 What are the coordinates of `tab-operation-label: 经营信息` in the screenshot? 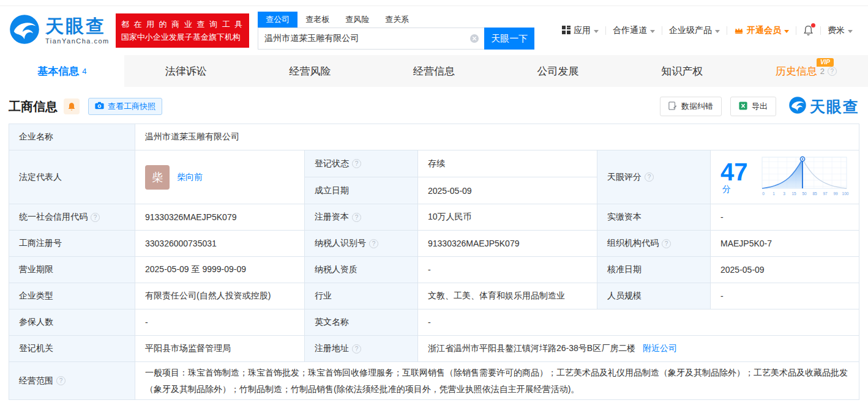 It's located at (434, 71).